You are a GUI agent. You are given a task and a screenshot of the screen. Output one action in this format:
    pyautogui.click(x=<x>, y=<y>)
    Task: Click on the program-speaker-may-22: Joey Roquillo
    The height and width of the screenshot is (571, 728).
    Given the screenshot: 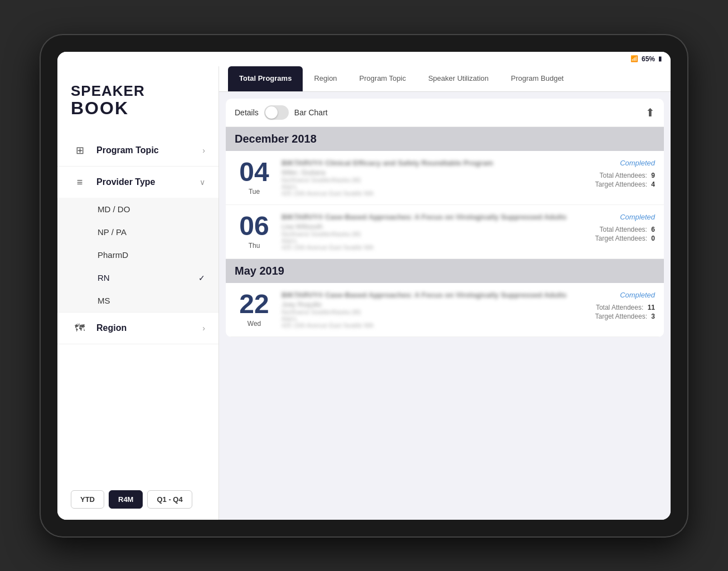 What is the action you would take?
    pyautogui.click(x=425, y=305)
    